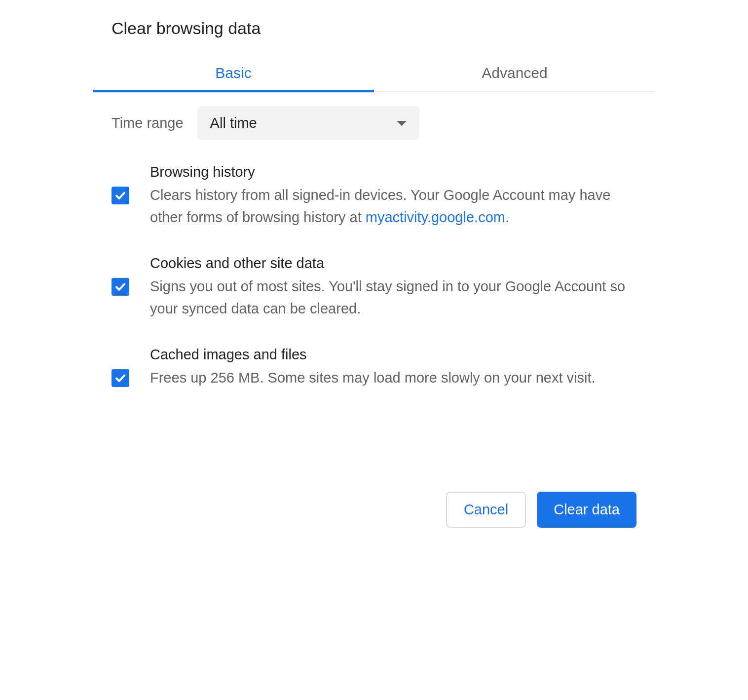 This screenshot has width=748, height=700. I want to click on option-title: Browsing history, so click(393, 172).